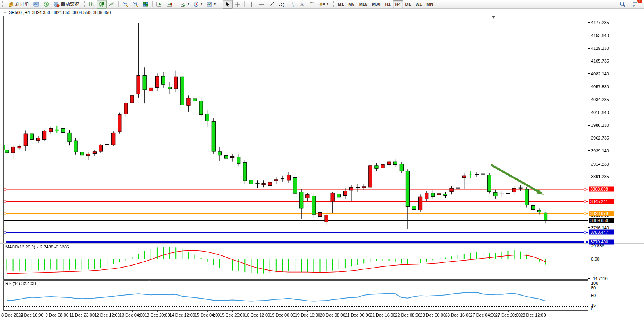 The width and height of the screenshot is (644, 320). I want to click on auto-trading-button: 自动交易, so click(66, 4).